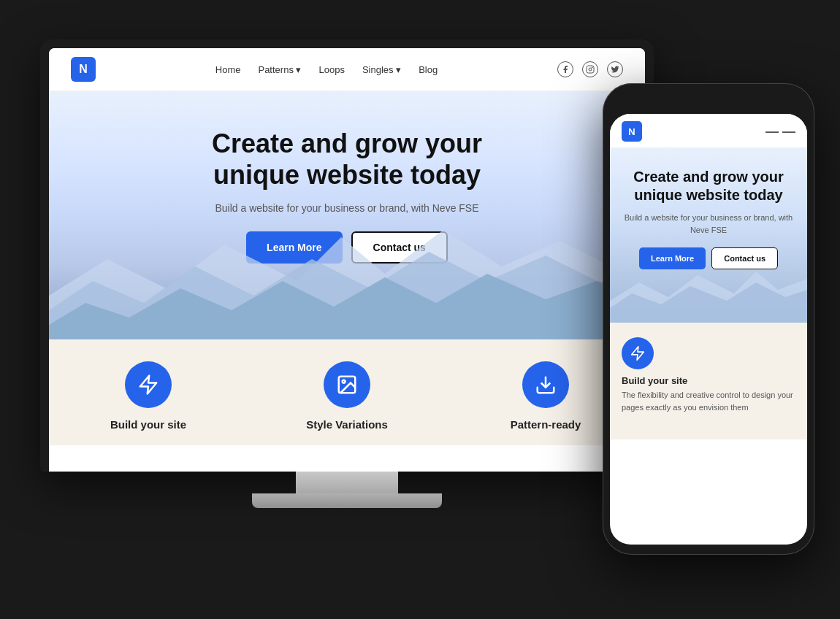  Describe the element at coordinates (148, 385) in the screenshot. I see `bolt-icon` at that location.